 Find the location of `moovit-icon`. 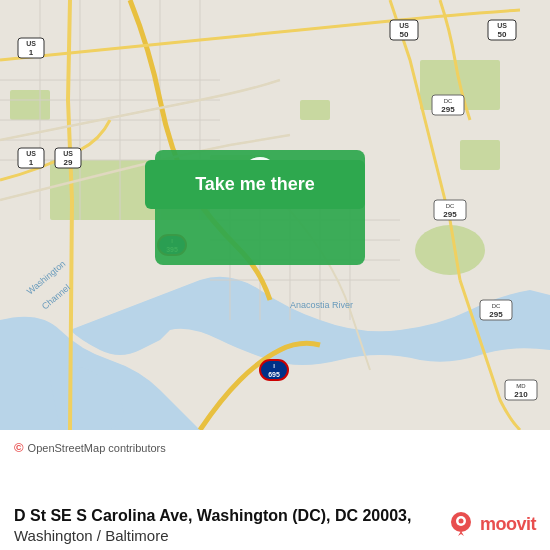

moovit-icon is located at coordinates (461, 524).